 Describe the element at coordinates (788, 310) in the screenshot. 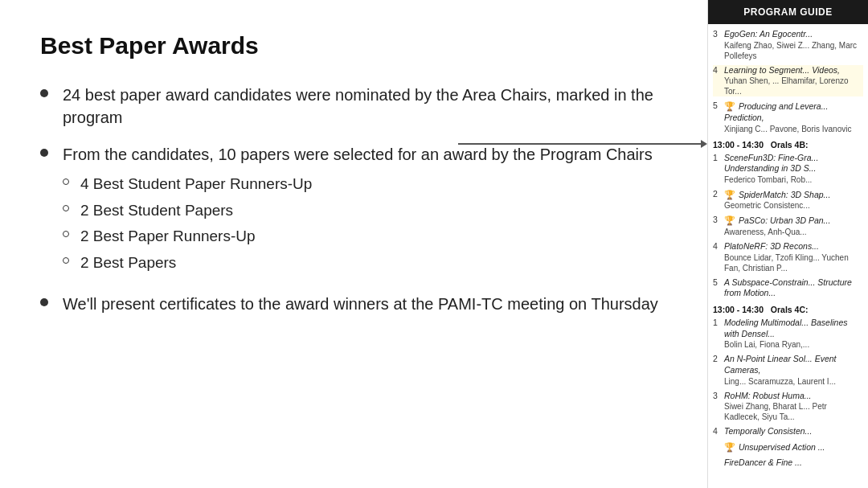

I see `section-header-4c: 13:00 - 14:30 Orals 4C:` at that location.